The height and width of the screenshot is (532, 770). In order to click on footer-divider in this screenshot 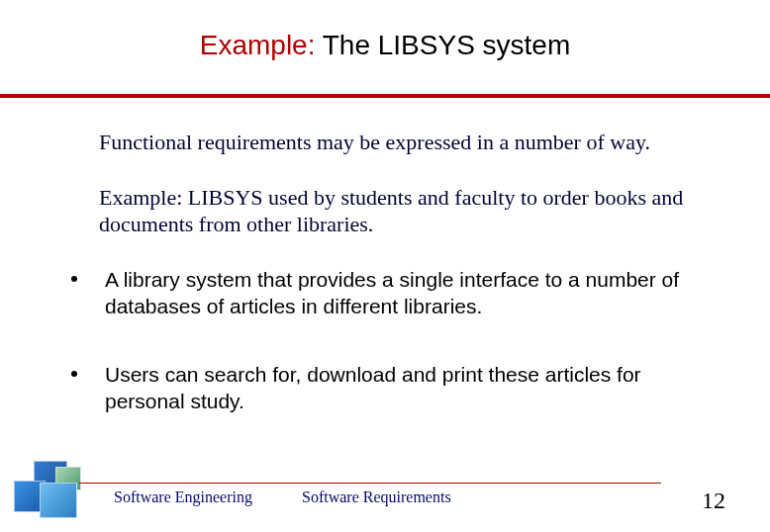, I will do `click(370, 483)`.